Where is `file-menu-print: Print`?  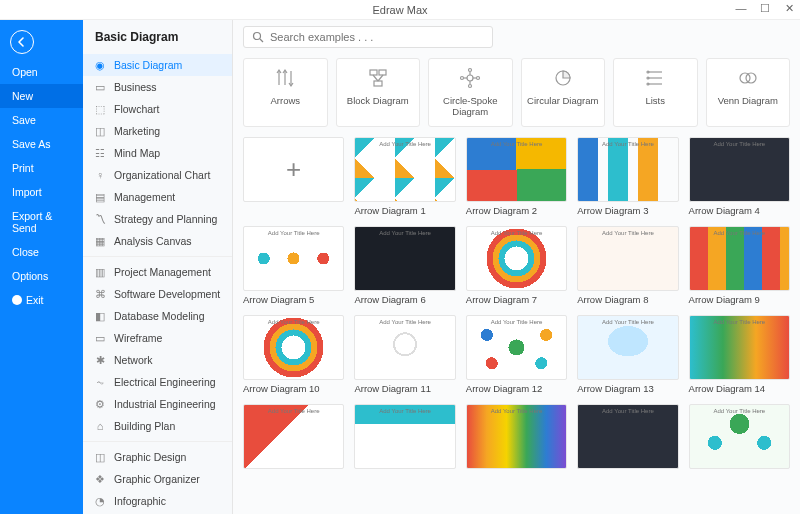
file-menu-print: Print is located at coordinates (42, 168).